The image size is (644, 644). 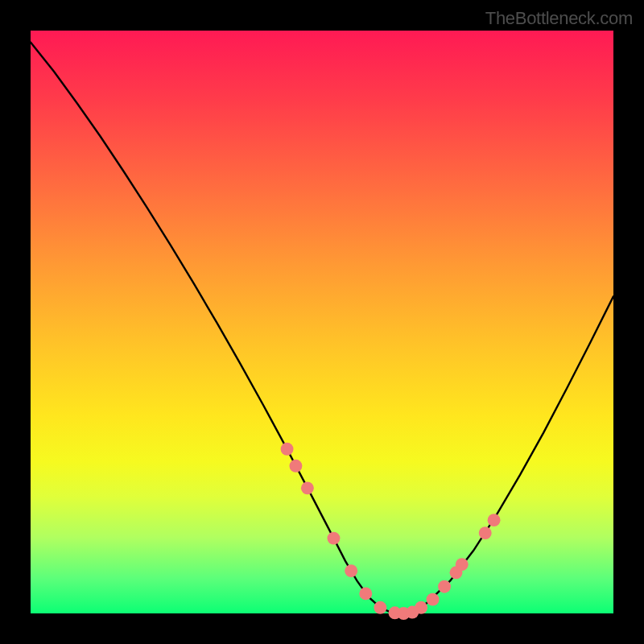 What do you see at coordinates (559, 19) in the screenshot?
I see `attribution-text: TheBottleneck.com` at bounding box center [559, 19].